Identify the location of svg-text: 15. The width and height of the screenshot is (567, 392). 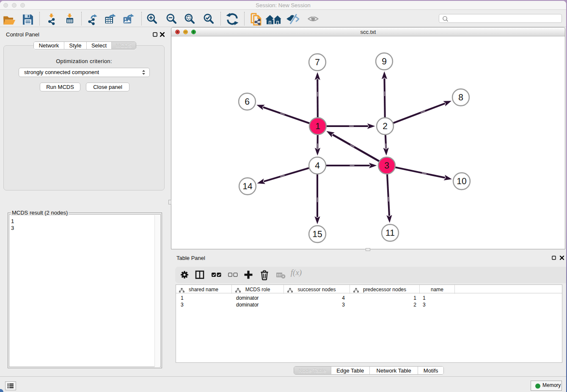
(317, 235).